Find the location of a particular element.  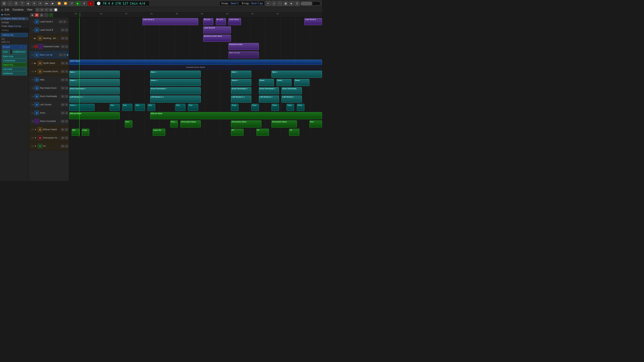

clip-eldrum-1: ElDrum Stack is located at coordinates (95, 116).